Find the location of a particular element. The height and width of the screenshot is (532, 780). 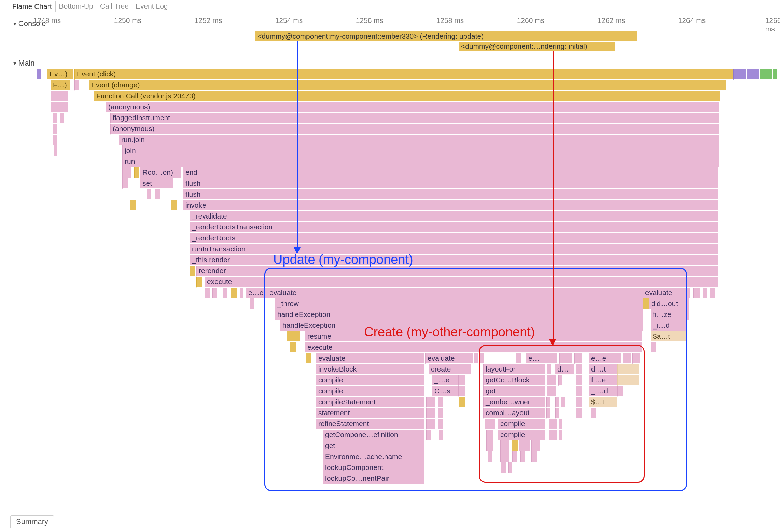

flame-cell: did…out is located at coordinates (669, 304).